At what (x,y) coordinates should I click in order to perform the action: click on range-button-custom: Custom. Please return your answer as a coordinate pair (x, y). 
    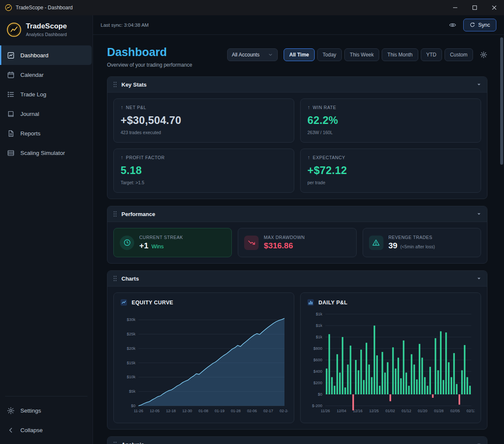
    Looking at the image, I should click on (459, 55).